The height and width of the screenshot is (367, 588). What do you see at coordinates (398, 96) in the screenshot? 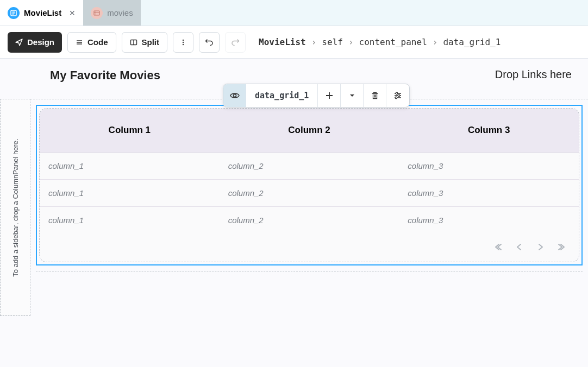
I see `settings-button` at bounding box center [398, 96].